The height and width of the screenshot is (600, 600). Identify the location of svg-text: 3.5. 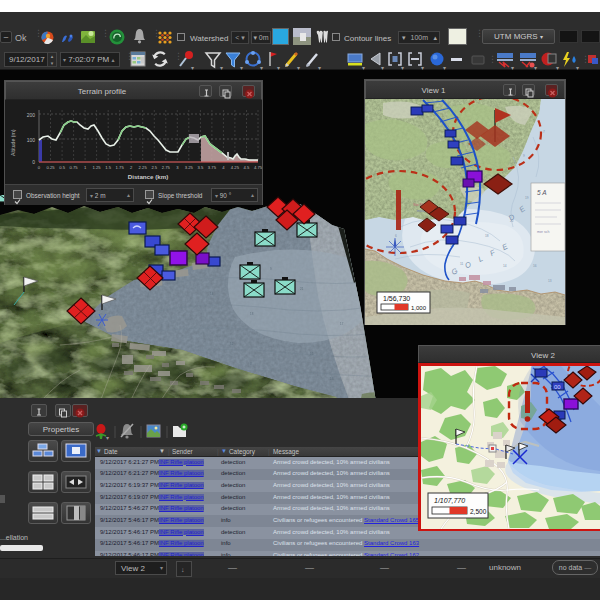
(200, 168).